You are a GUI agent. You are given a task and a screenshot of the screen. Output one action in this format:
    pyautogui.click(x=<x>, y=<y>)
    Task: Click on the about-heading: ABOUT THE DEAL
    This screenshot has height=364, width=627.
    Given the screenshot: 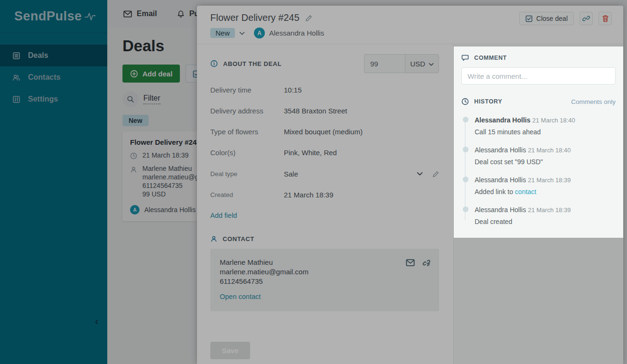 What is the action you would take?
    pyautogui.click(x=246, y=64)
    